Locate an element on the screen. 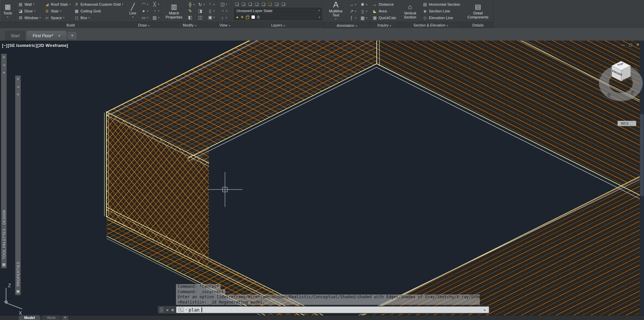 This screenshot has height=320, width=644. layer-on-icon: ❏ is located at coordinates (244, 4).